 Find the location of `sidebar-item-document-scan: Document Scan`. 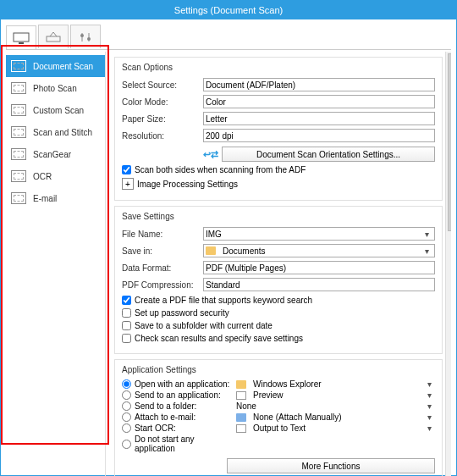

sidebar-item-document-scan: Document Scan is located at coordinates (56, 66).